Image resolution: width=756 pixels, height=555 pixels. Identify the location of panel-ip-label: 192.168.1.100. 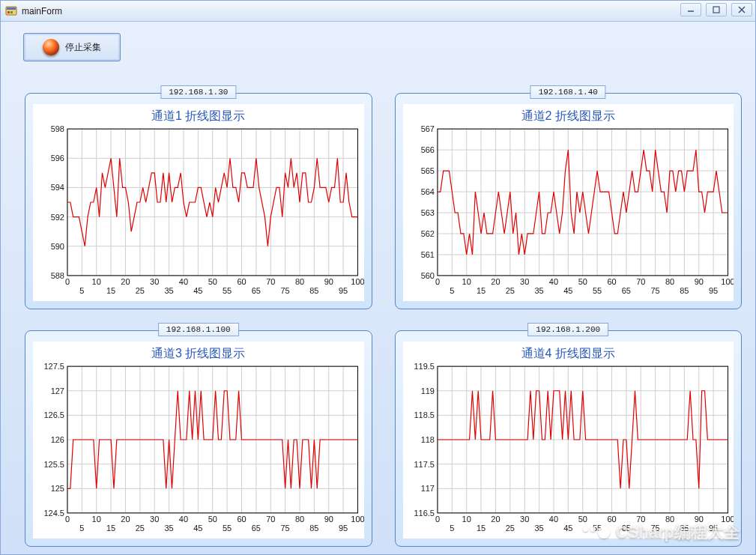
(199, 330).